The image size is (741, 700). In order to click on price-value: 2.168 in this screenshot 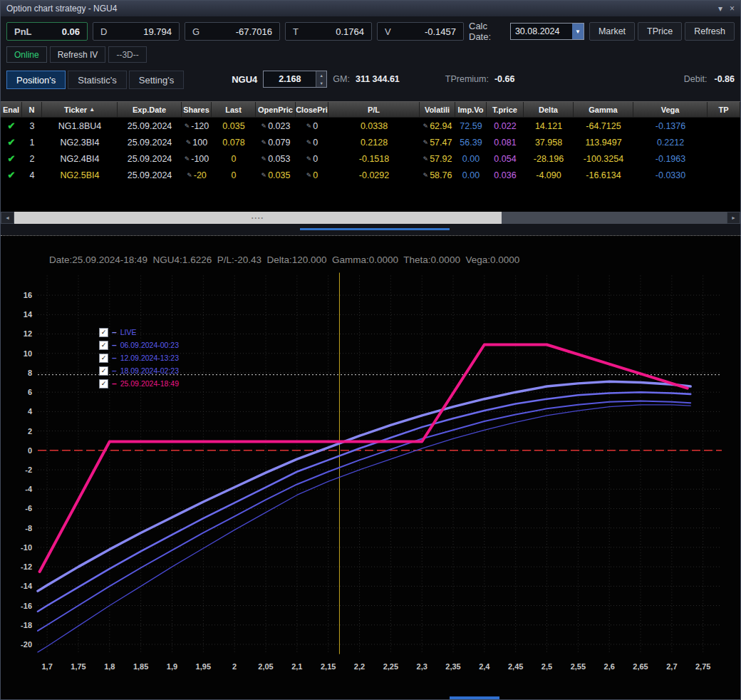, I will do `click(289, 79)`.